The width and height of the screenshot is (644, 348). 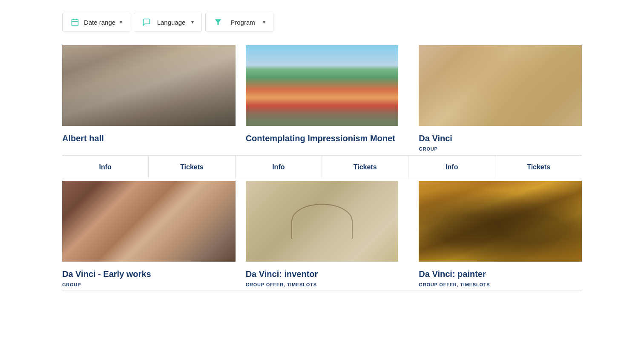 What do you see at coordinates (193, 22) in the screenshot?
I see `language-chevron: ▾` at bounding box center [193, 22].